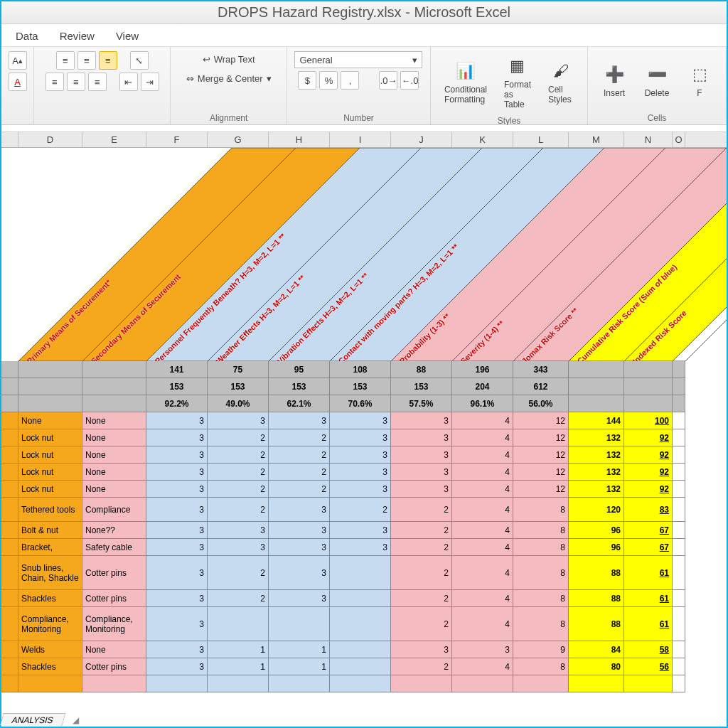 The height and width of the screenshot is (728, 728). Describe the element at coordinates (75, 720) in the screenshot. I see `sheet-tab-next-icon: ◢` at that location.